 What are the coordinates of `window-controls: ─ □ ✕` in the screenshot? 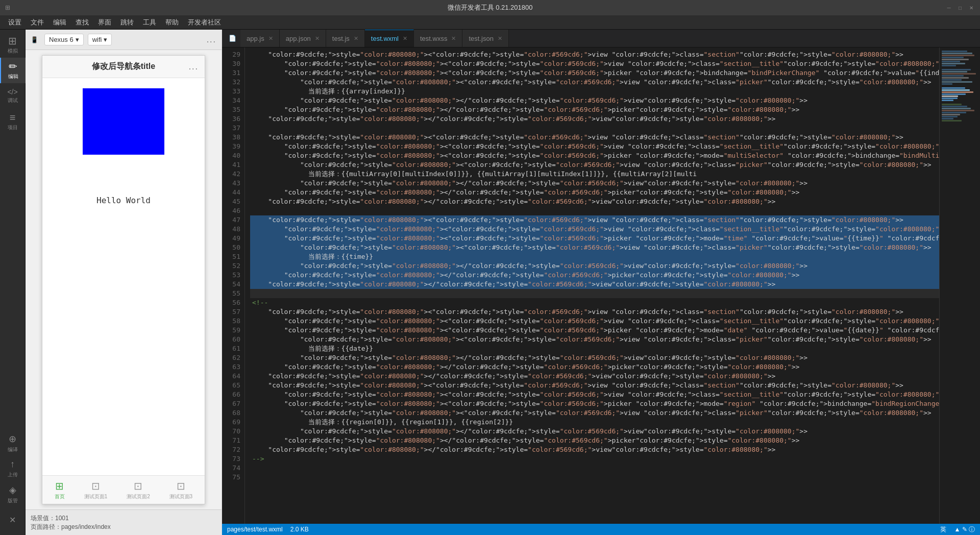 It's located at (960, 8).